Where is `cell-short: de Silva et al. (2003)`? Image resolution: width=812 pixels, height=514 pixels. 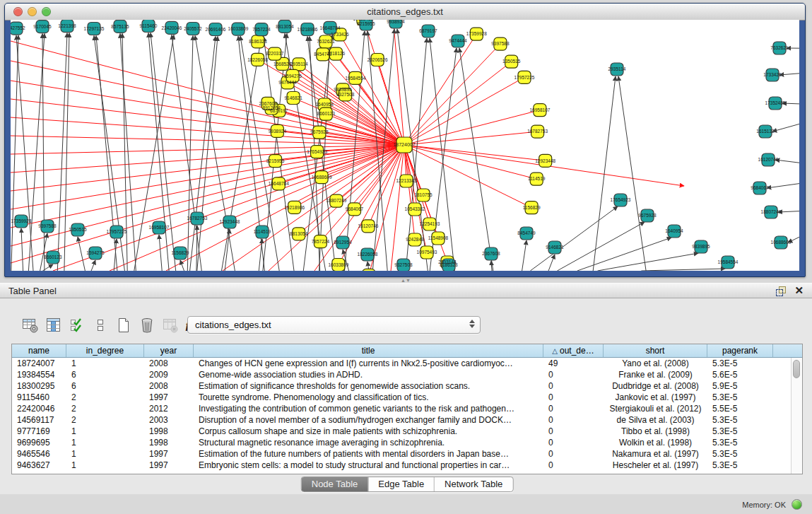 cell-short: de Silva et al. (2003) is located at coordinates (656, 420).